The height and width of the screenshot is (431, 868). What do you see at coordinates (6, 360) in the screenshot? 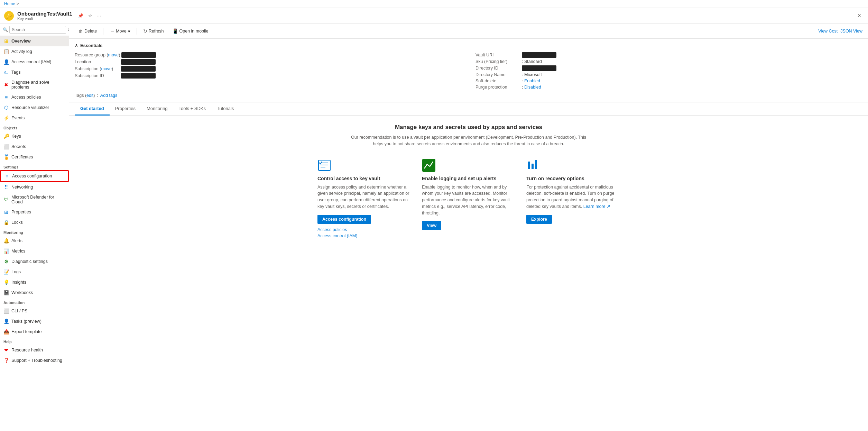
I see `support-icon: ❓` at bounding box center [6, 360].